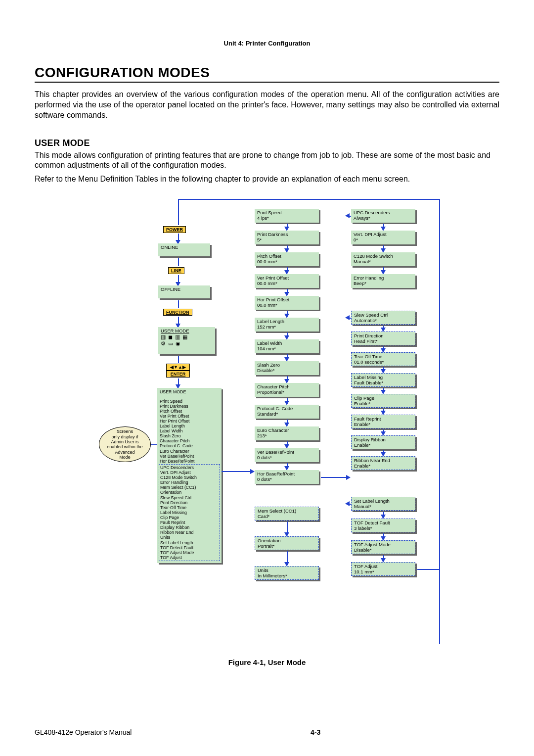 The width and height of the screenshot is (534, 756). What do you see at coordinates (83, 732) in the screenshot?
I see `footer-manual: GL408-412e Operator's Manual` at bounding box center [83, 732].